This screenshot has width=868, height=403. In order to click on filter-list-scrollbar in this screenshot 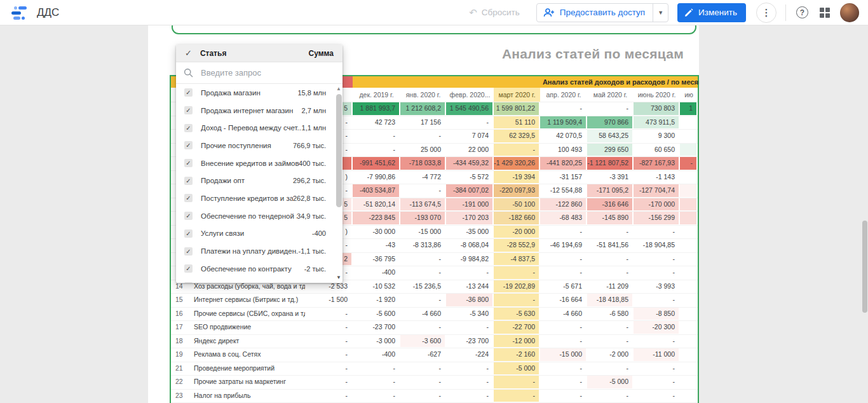, I will do `click(339, 151)`.